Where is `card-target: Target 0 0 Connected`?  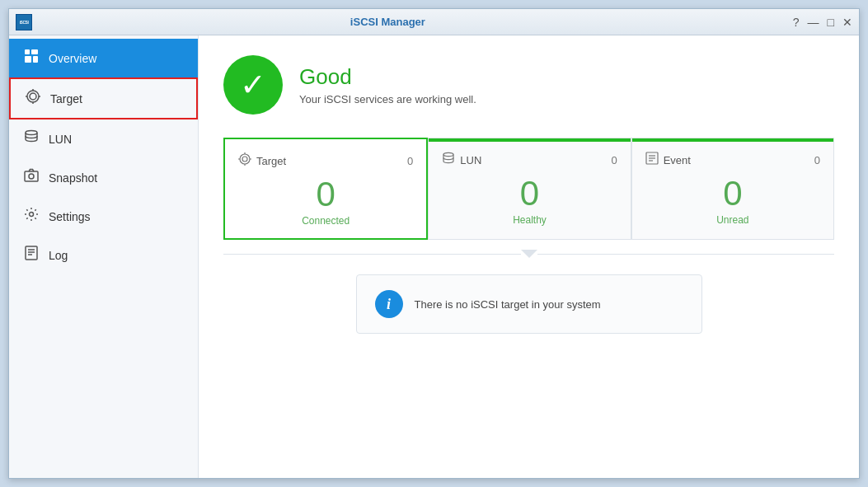 card-target: Target 0 0 Connected is located at coordinates (326, 189).